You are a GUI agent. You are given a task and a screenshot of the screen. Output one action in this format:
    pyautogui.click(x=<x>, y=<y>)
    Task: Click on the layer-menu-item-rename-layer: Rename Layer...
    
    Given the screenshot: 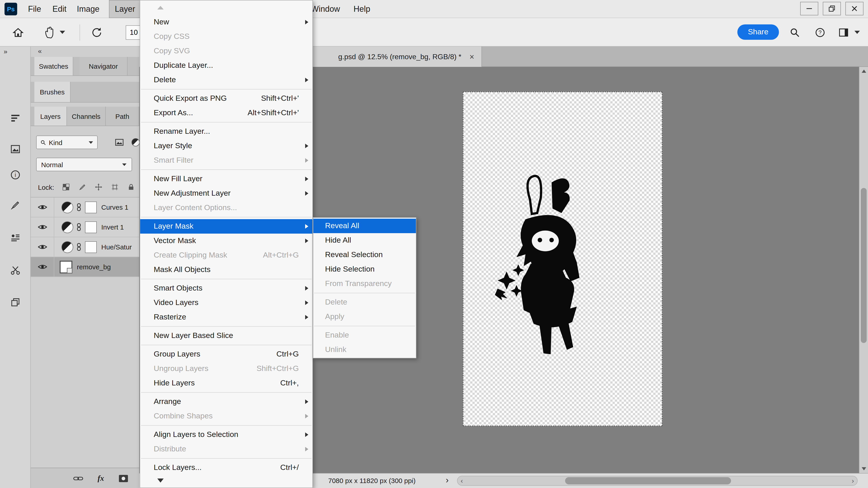 What is the action you would take?
    pyautogui.click(x=226, y=131)
    